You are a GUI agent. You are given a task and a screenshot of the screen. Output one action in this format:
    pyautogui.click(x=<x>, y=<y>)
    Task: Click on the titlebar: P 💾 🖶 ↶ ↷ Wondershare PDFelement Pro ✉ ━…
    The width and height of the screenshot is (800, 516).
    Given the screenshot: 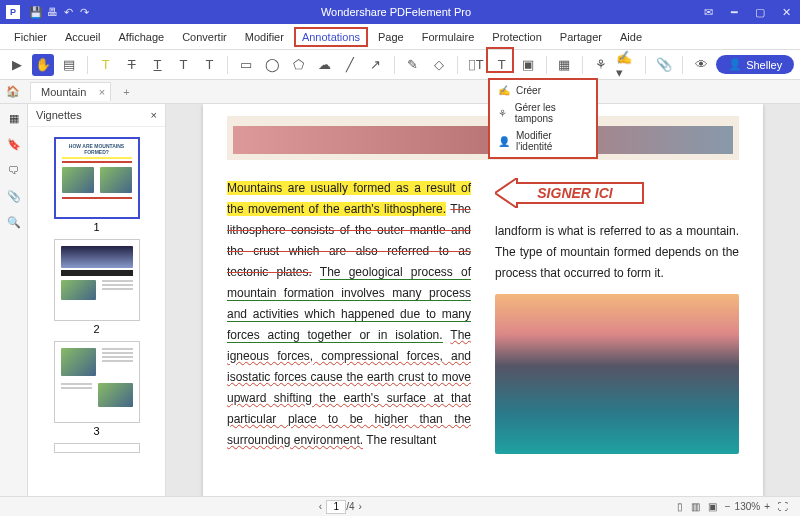 What is the action you would take?
    pyautogui.click(x=400, y=12)
    